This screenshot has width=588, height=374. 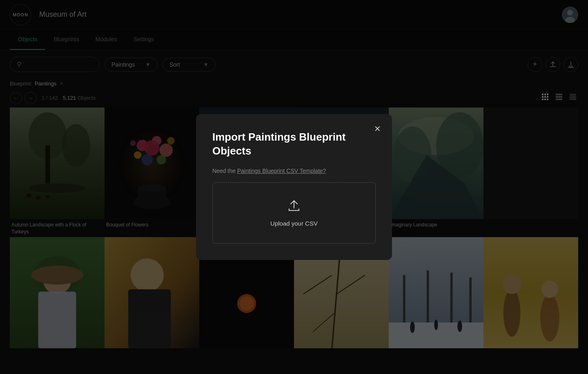 I want to click on modal-close-button: ✕, so click(x=377, y=129).